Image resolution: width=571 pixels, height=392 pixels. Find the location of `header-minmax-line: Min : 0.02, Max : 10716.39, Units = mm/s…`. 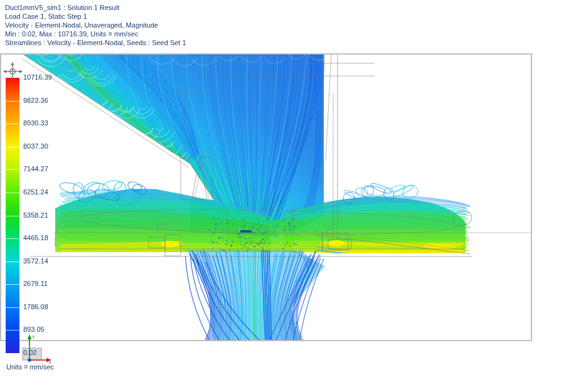

header-minmax-line: Min : 0.02, Max : 10716.39, Units = mm/s… is located at coordinates (95, 34).